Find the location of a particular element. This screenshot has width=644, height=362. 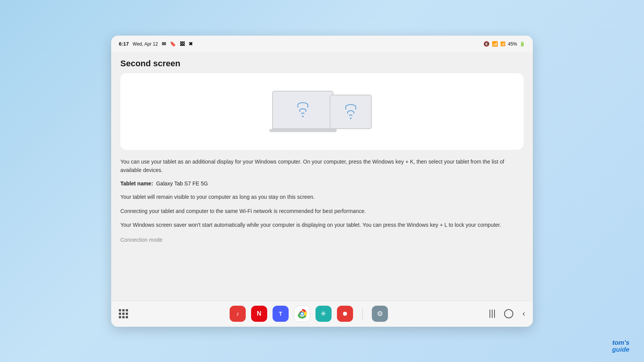

mute-icon: 🔇 is located at coordinates (486, 44).